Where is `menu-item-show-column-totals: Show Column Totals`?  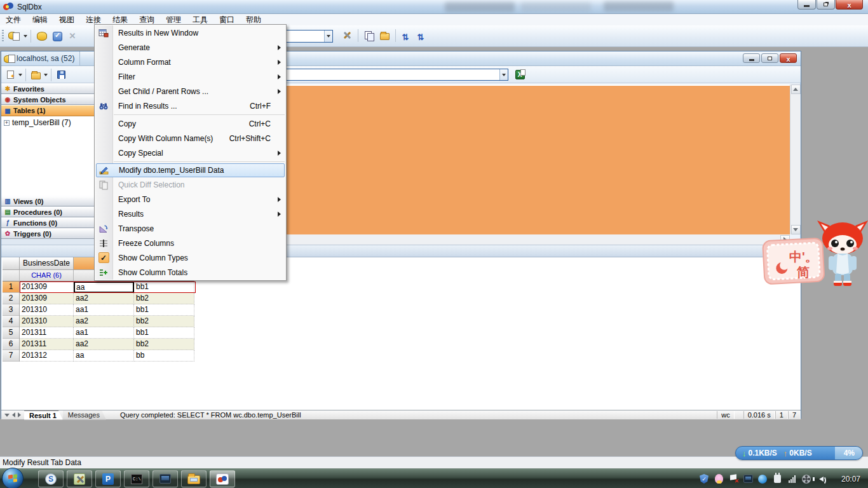
menu-item-show-column-totals: Show Column Totals is located at coordinates (191, 272).